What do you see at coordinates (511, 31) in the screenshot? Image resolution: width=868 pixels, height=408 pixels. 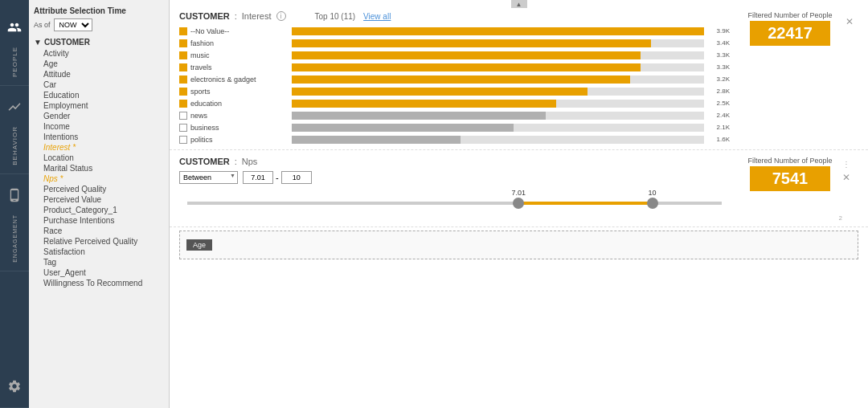 I see `bar-row-0: 3.9K` at bounding box center [511, 31].